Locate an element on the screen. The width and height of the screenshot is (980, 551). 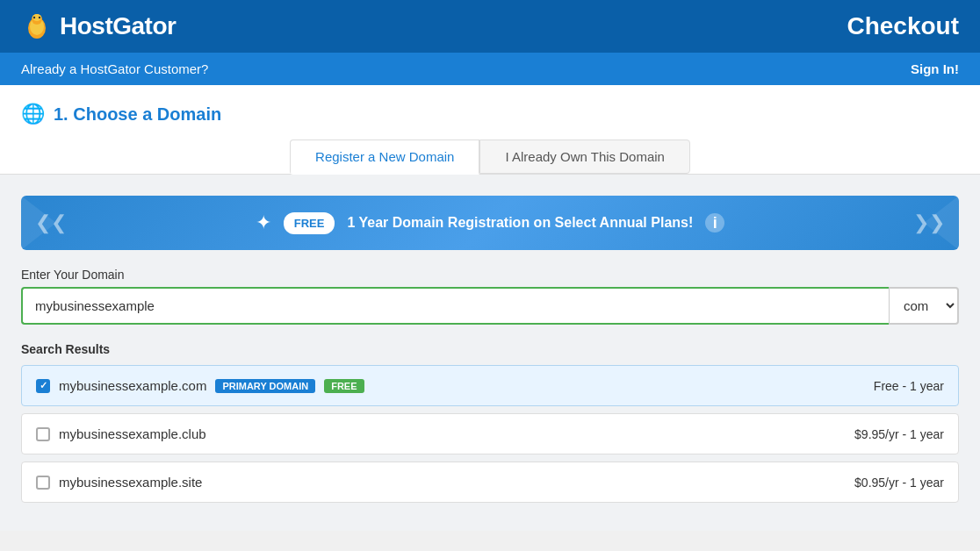
result-domain-2: mybusinessexample.club is located at coordinates (133, 433).